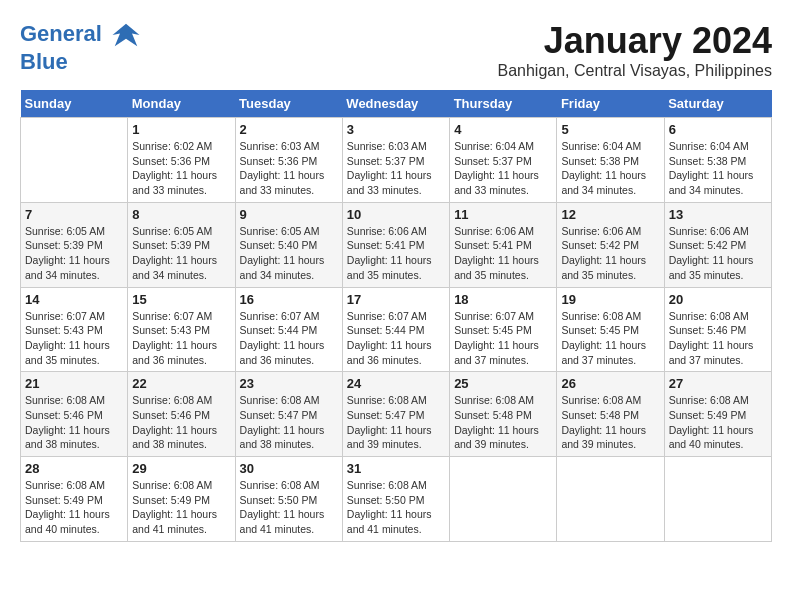 Image resolution: width=792 pixels, height=612 pixels. Describe the element at coordinates (504, 414) in the screenshot. I see `calendar-cell: 25Sunrise: 6:08 AMSunset: 5:48 PMDayligh…` at that location.